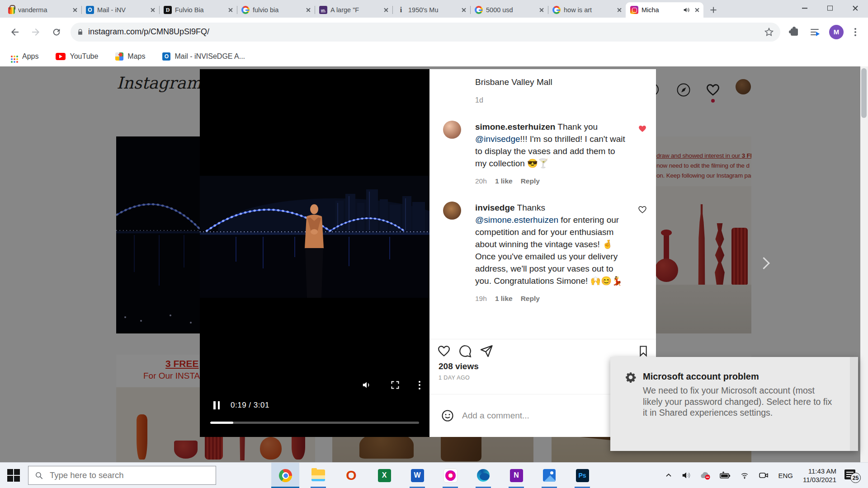  What do you see at coordinates (549, 475) in the screenshot?
I see `taskbar-photos` at bounding box center [549, 475].